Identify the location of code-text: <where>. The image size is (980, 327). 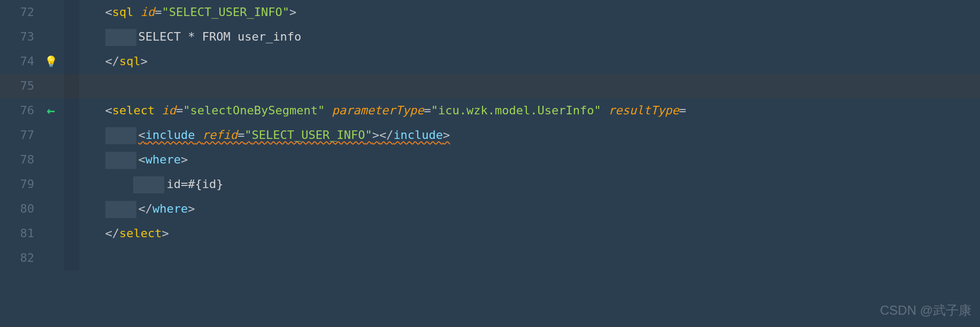
(139, 160).